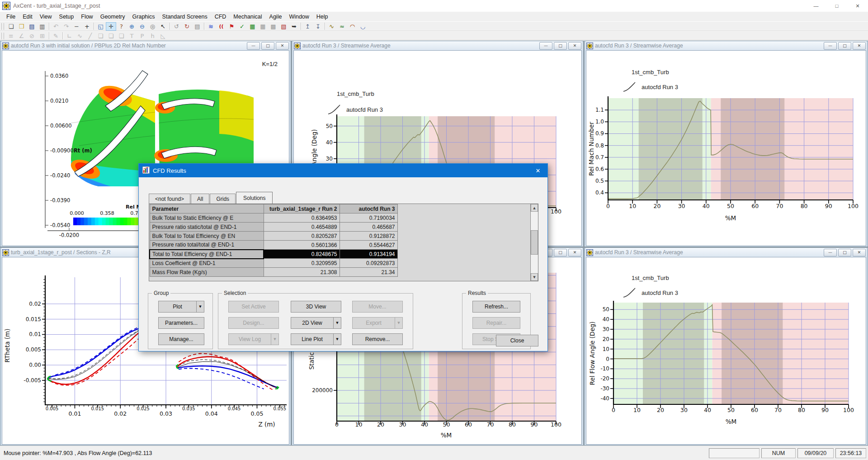 The height and width of the screenshot is (460, 868). What do you see at coordinates (181, 323) in the screenshot?
I see `parameters-button: Parameters...` at bounding box center [181, 323].